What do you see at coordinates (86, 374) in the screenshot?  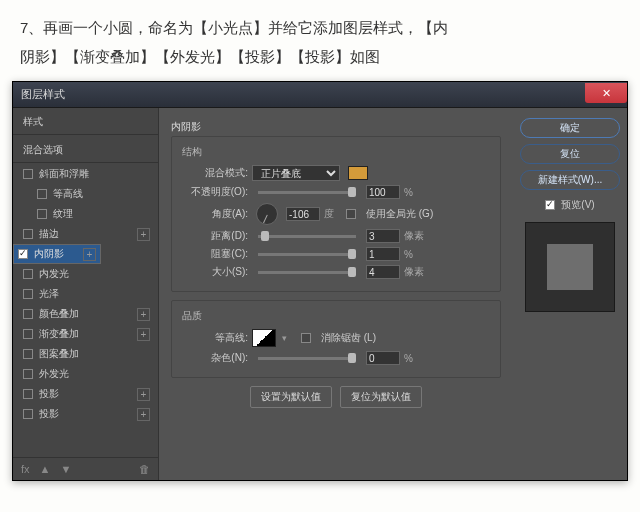 I see `effect-outer-glow: 外发光` at bounding box center [86, 374].